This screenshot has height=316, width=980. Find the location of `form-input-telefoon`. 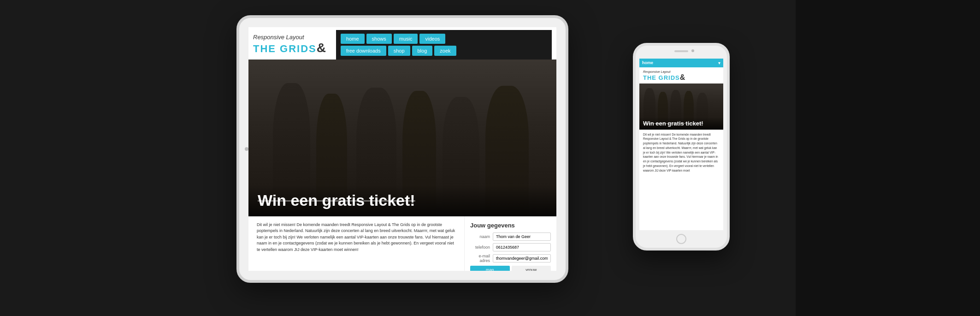

form-input-telefoon is located at coordinates (522, 247).